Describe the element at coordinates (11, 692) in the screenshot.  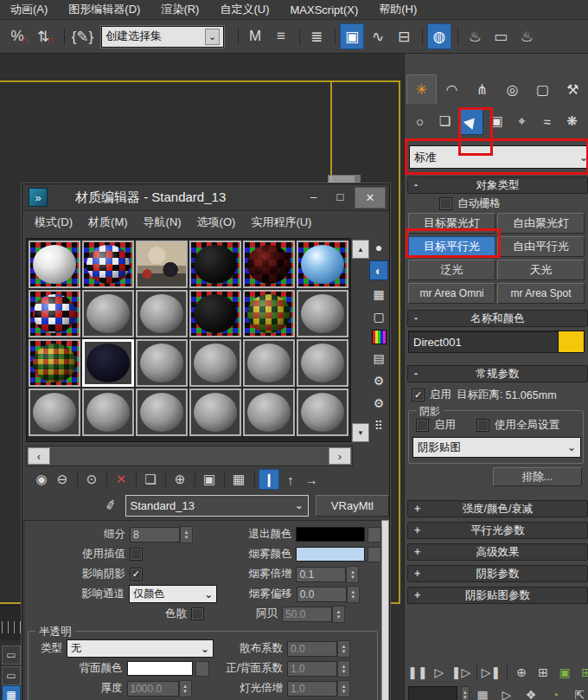
I see `isolate-selection-icon: ▦` at that location.